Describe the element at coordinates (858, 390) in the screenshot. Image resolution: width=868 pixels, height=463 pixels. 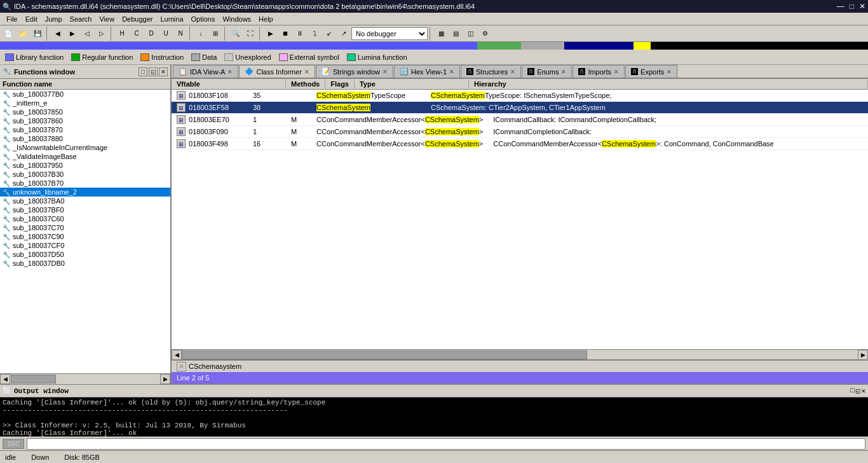
I see `output-restore-btn: ◱` at that location.